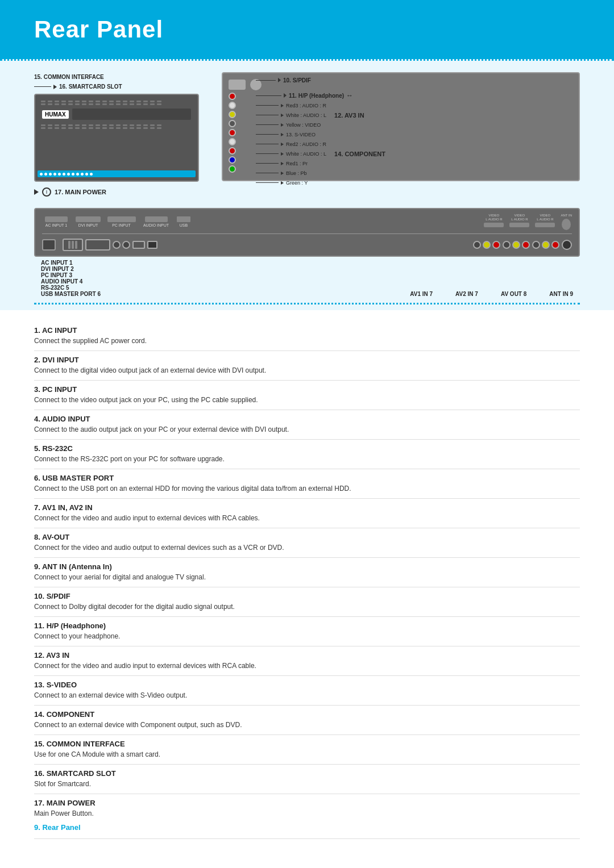 This screenshot has height=868, width=614. What do you see at coordinates (307, 636) in the screenshot?
I see `desc-text-11: Connect to your headphone.` at bounding box center [307, 636].